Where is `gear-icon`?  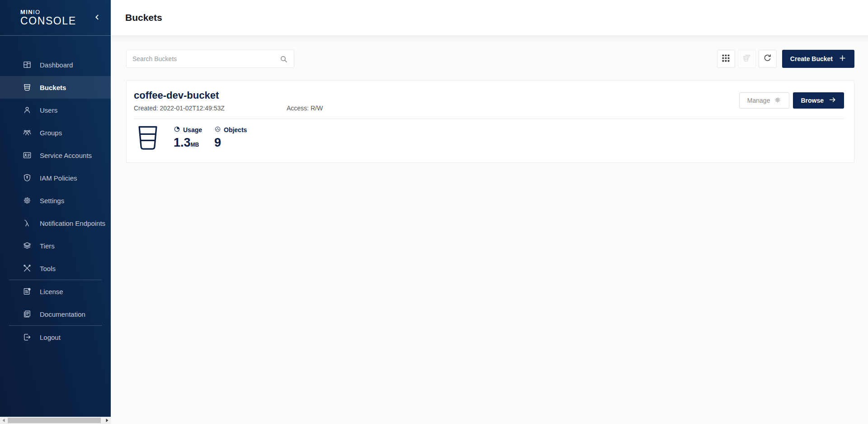 gear-icon is located at coordinates (778, 100).